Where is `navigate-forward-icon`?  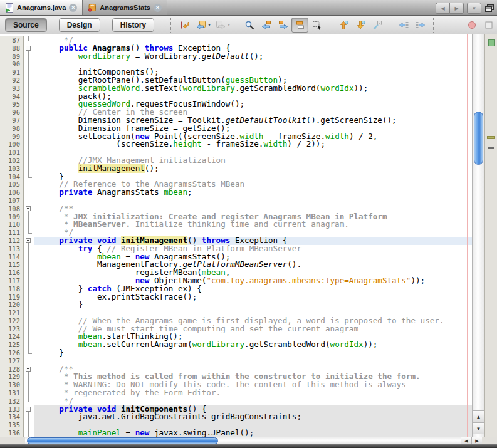 navigate-forward-icon is located at coordinates (221, 25).